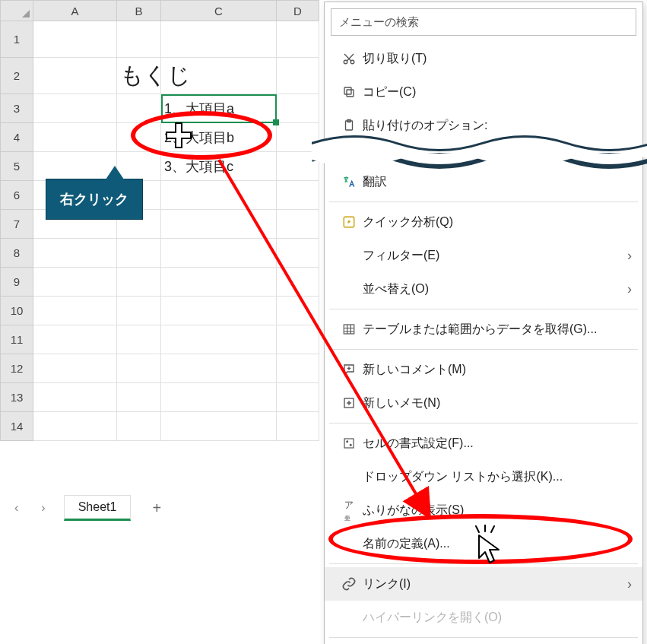  Describe the element at coordinates (497, 617) in the screenshot. I see `menu-openlink-label: ハイパーリンクを開く(O)` at that location.